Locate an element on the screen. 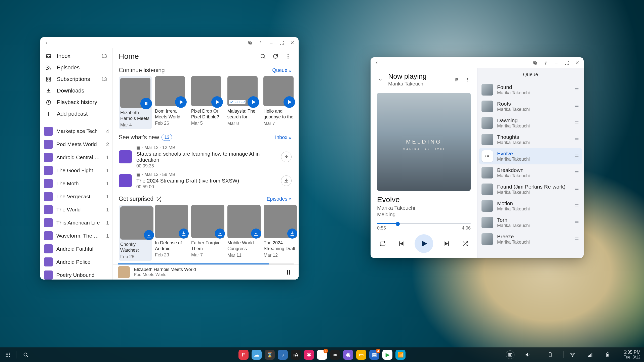  pause-button is located at coordinates (146, 104).